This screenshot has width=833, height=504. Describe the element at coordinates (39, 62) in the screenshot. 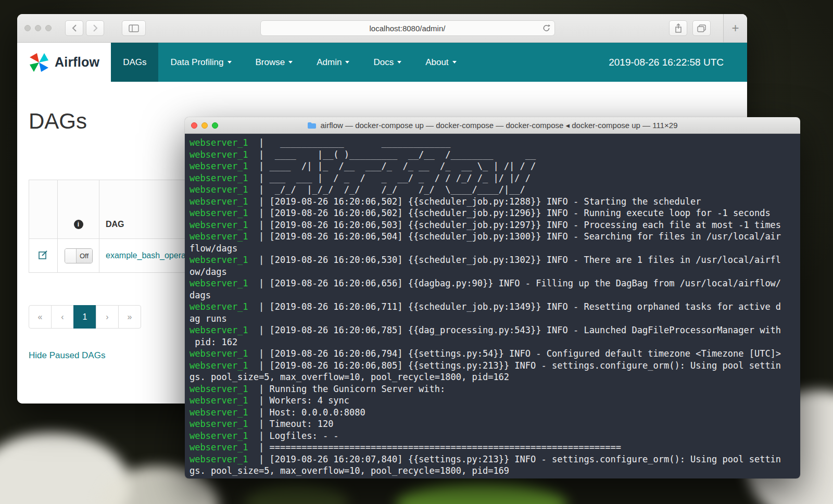

I see `airflow-logo-icon` at that location.